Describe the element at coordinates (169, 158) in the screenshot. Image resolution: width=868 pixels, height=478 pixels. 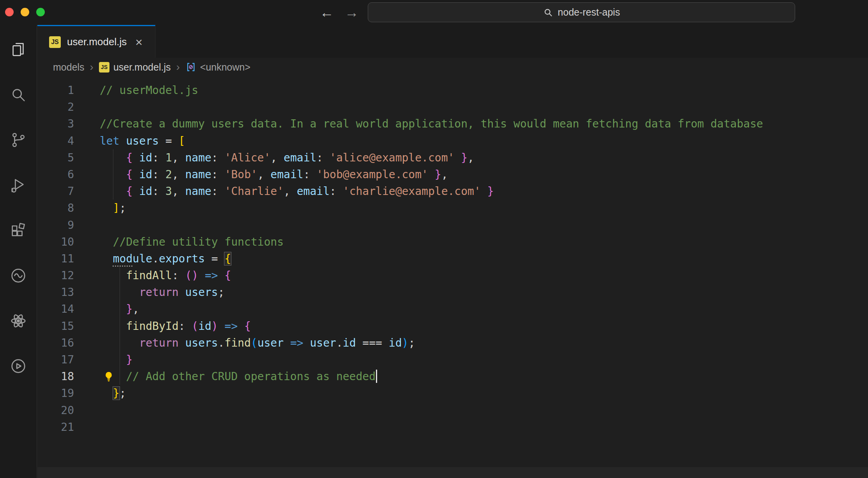
I see `code-token: 1` at that location.